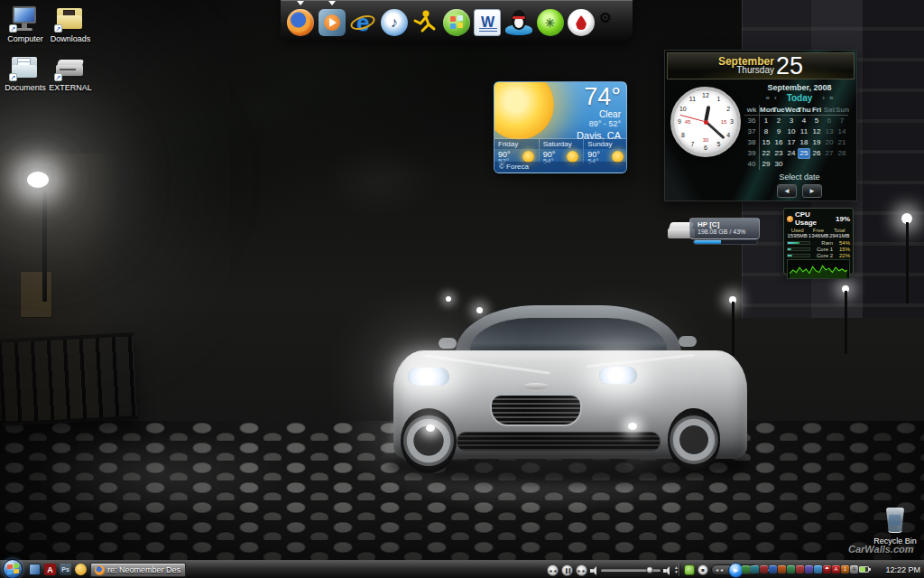 Image resolution: width=924 pixels, height=578 pixels. I want to click on start-button, so click(13, 569).